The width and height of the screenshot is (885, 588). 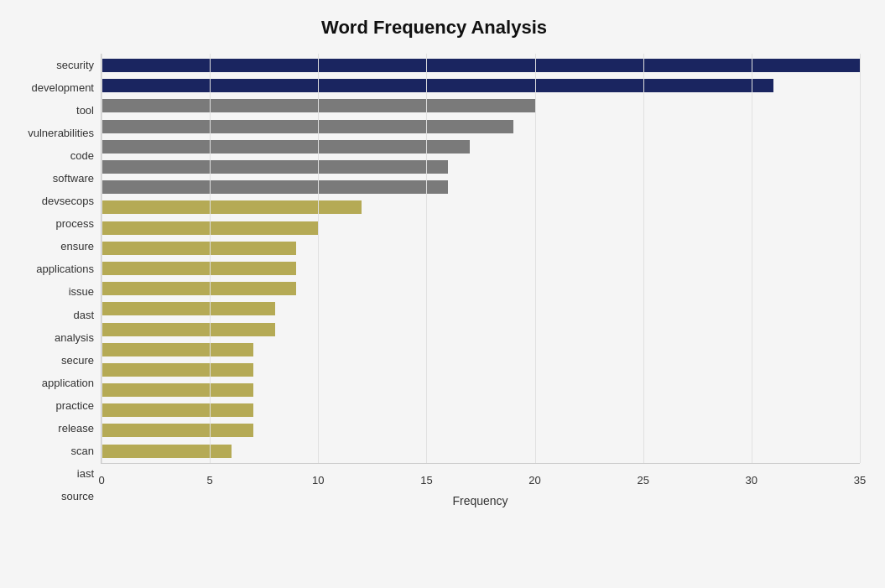 What do you see at coordinates (77, 496) in the screenshot?
I see `y-label: source` at bounding box center [77, 496].